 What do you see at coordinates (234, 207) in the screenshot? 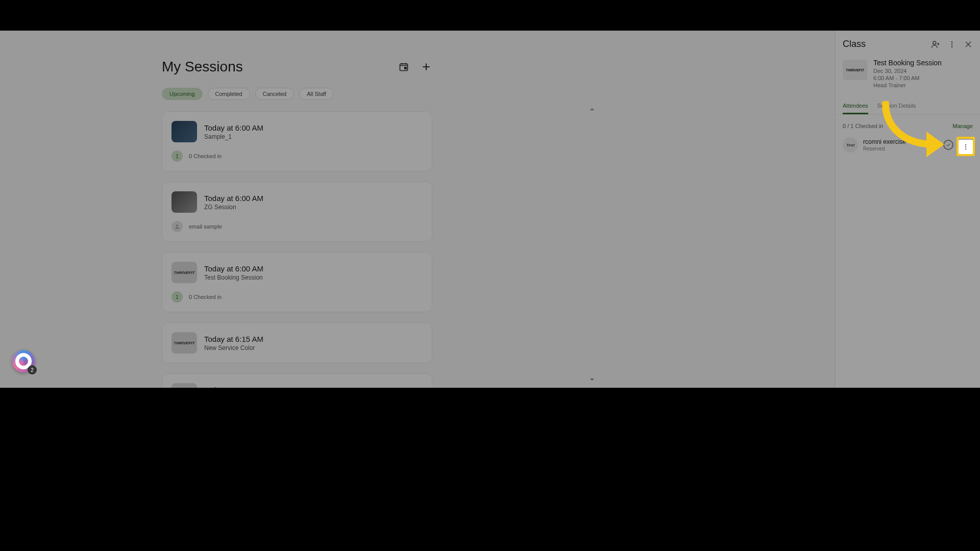
I see `session-name: ZG Session` at bounding box center [234, 207].